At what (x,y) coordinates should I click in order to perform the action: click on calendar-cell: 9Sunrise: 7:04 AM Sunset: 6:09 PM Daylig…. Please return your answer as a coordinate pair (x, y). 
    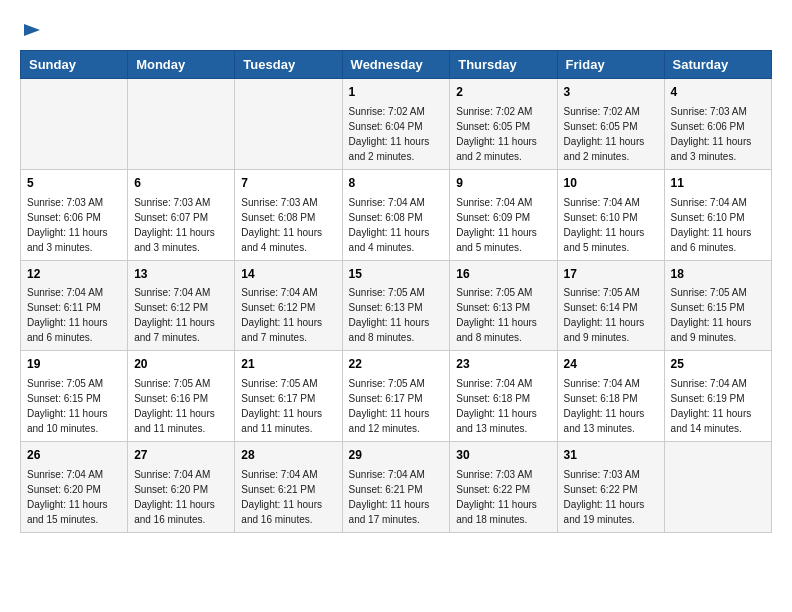
    Looking at the image, I should click on (504, 214).